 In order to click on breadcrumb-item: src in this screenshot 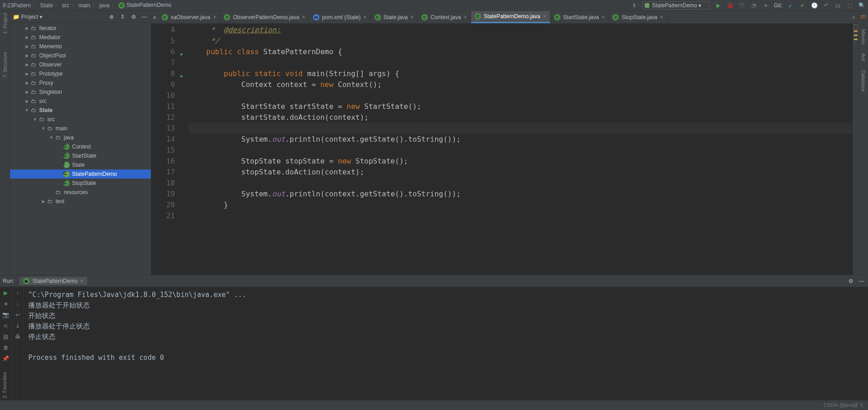, I will do `click(66, 5)`.